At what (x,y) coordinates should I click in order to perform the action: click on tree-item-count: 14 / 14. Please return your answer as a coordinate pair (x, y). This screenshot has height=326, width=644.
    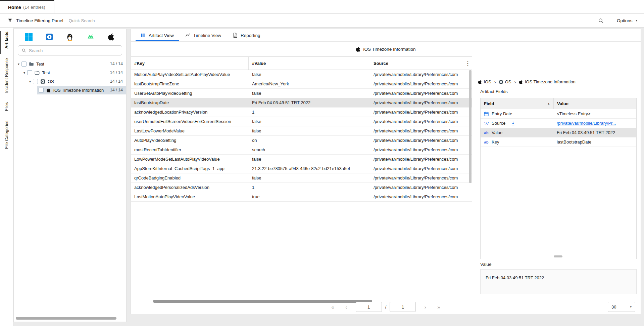
    Looking at the image, I should click on (116, 81).